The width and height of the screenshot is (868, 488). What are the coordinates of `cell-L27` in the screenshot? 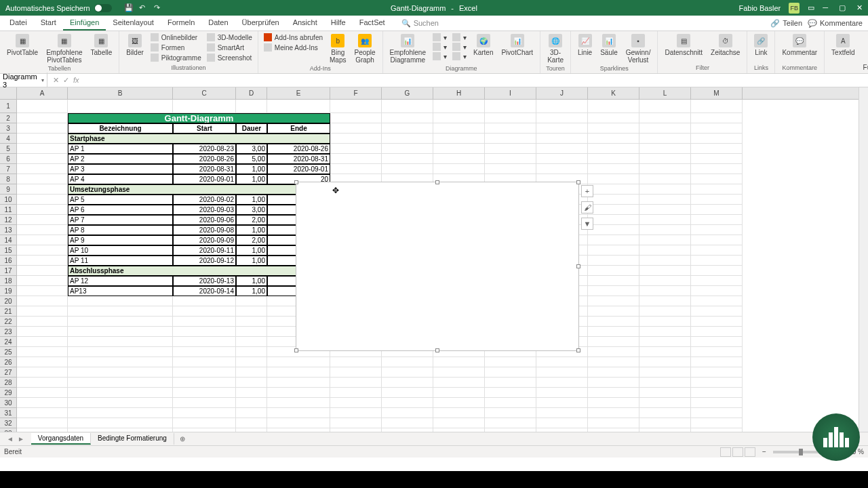 It's located at (665, 373).